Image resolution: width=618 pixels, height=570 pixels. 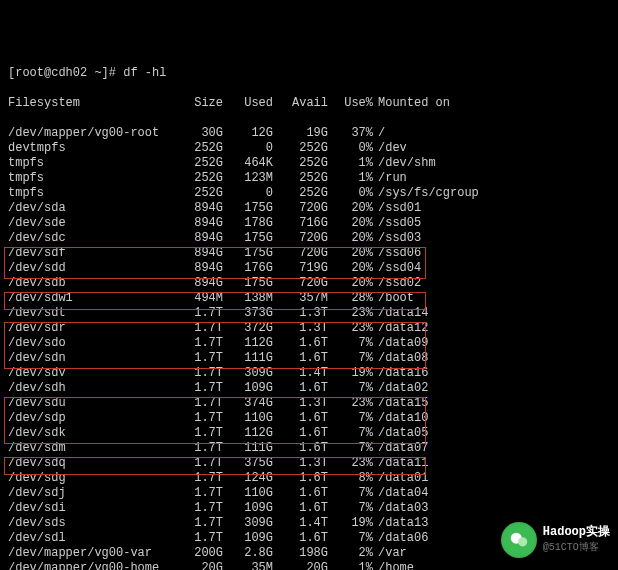 I want to click on cell-used: 372G, so click(x=248, y=328).